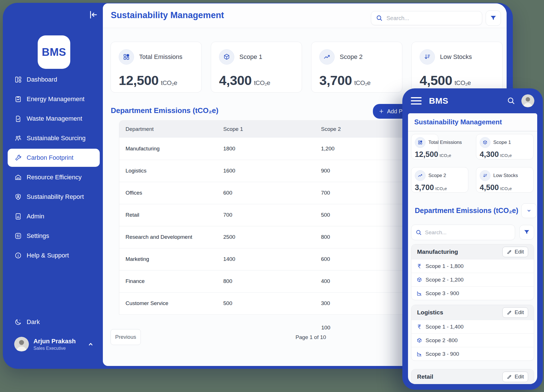  I want to click on search-input, so click(432, 18).